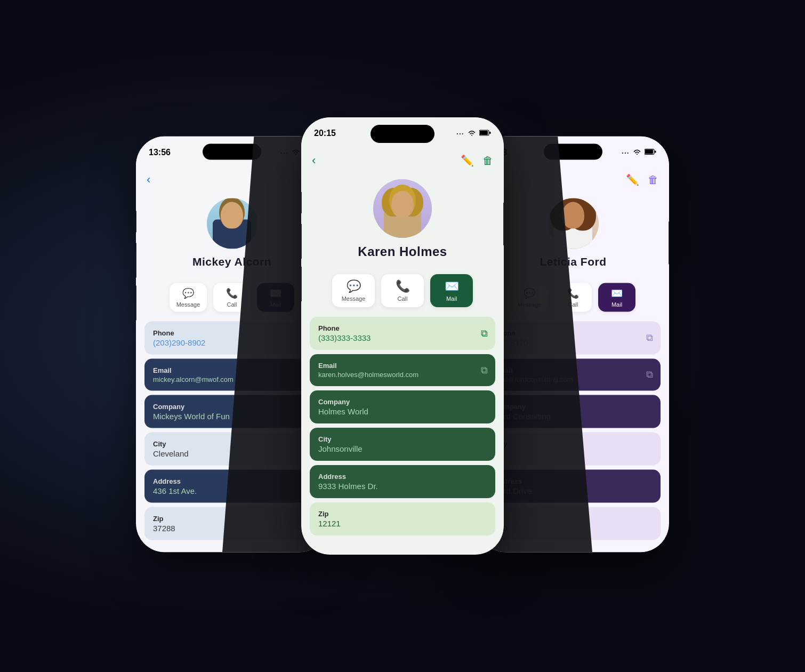 This screenshot has width=805, height=672. What do you see at coordinates (573, 338) in the screenshot?
I see `card-phone-right: Phone 820-8320 ⧉` at bounding box center [573, 338].